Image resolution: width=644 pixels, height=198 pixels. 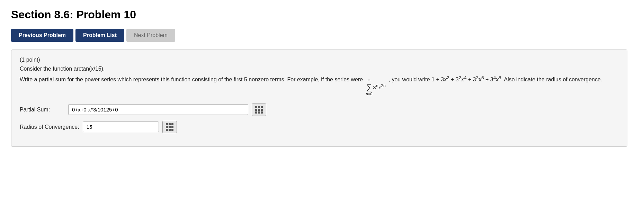 What do you see at coordinates (322, 15) in the screenshot?
I see `page-title: Section 8.6: Problem 10` at bounding box center [322, 15].